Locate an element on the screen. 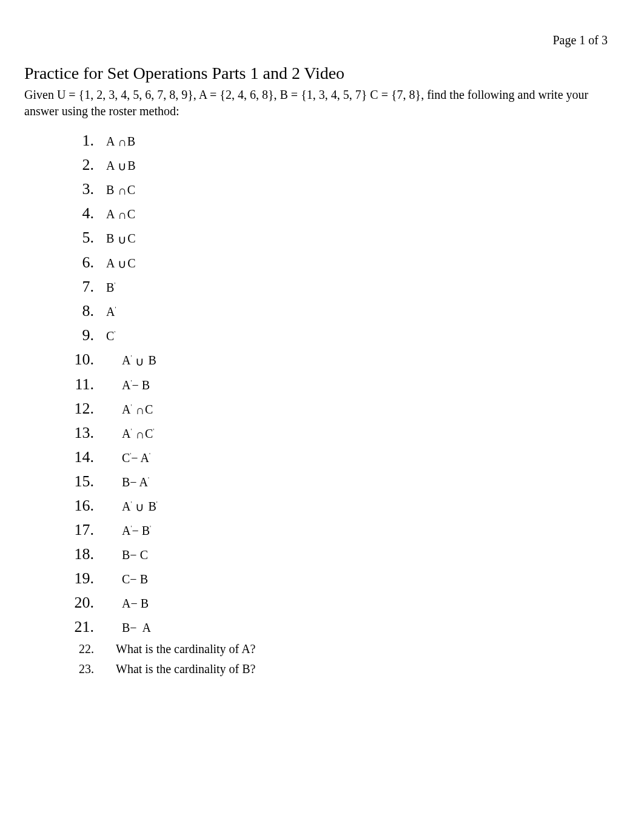  problem-number: 2. is located at coordinates (78, 165).